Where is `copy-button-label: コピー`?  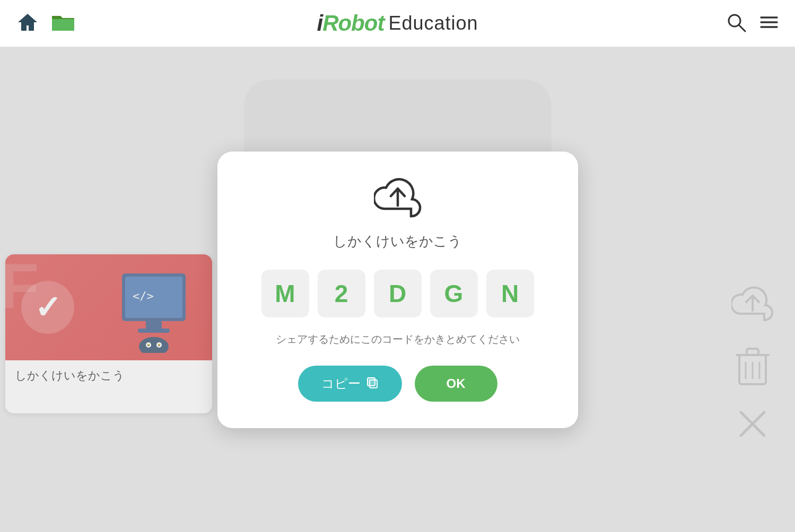 copy-button-label: コピー is located at coordinates (341, 384).